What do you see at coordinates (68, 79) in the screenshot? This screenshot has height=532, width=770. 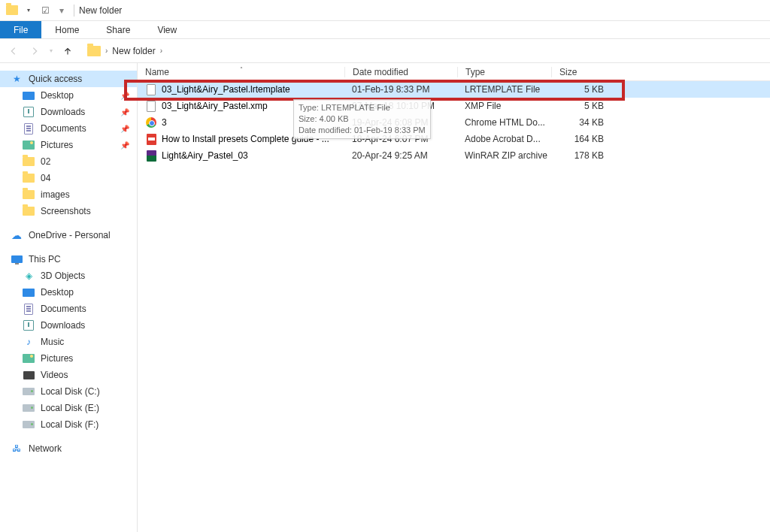 I see `quick-access: ★ Quick access` at bounding box center [68, 79].